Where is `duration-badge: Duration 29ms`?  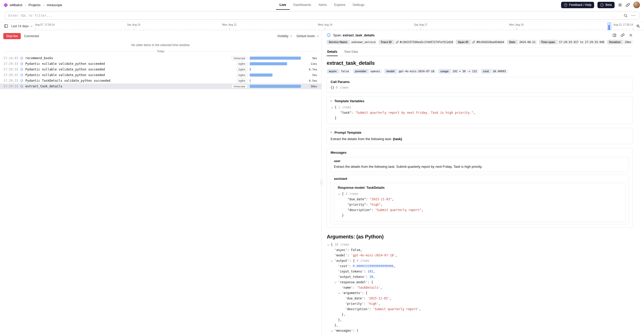 duration-badge: Duration 29ms is located at coordinates (620, 42).